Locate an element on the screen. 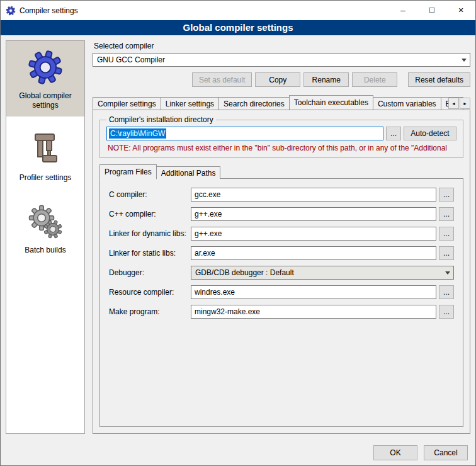  window-title: Compiler settings is located at coordinates (49, 11).